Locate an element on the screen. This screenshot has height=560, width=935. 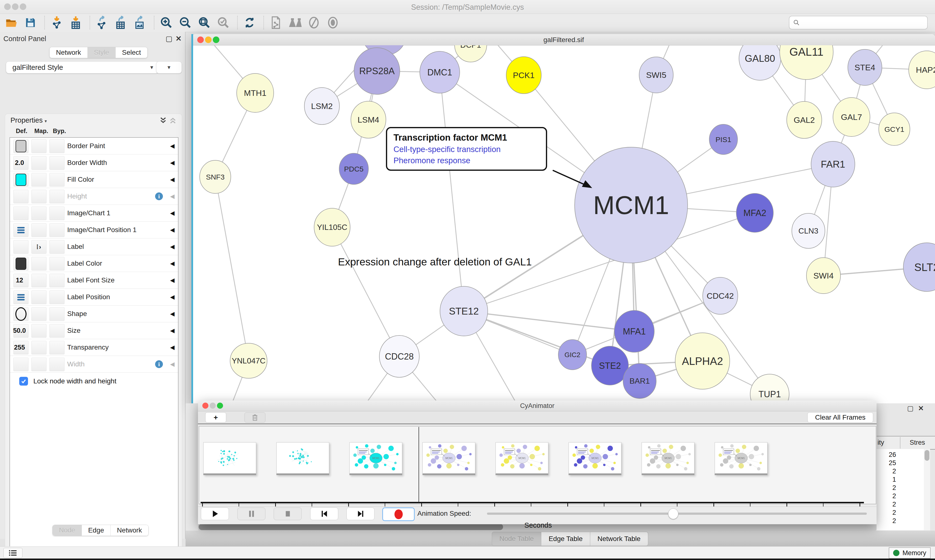
network-node: LSM2 is located at coordinates (322, 106).